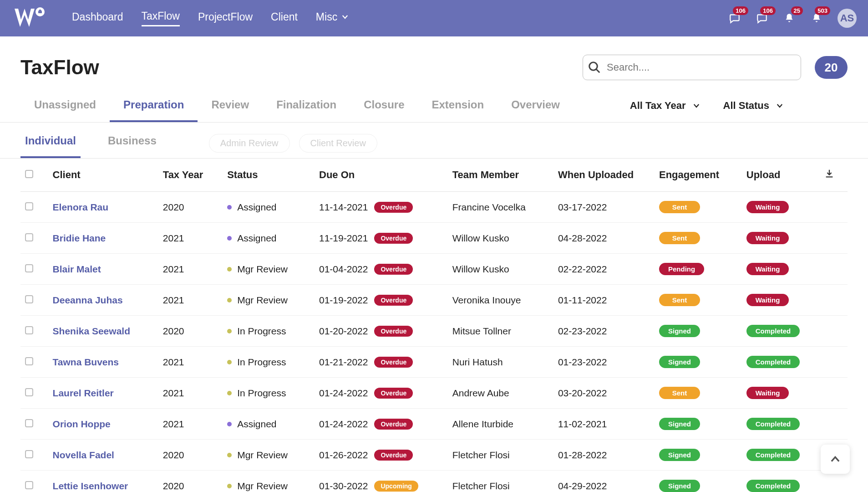 Image resolution: width=868 pixels, height=492 pixels. Describe the element at coordinates (834, 175) in the screenshot. I see `col-download` at that location.